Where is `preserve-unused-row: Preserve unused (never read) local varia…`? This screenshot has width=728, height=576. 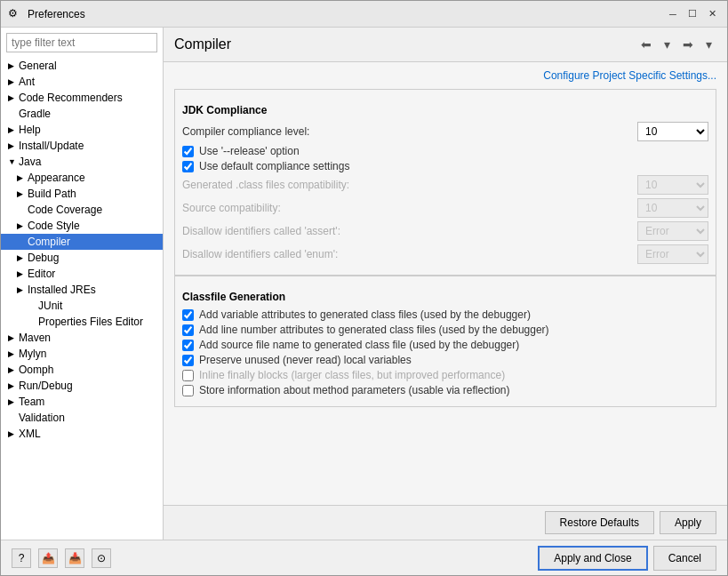
preserve-unused-row: Preserve unused (never read) local varia… is located at coordinates (445, 360).